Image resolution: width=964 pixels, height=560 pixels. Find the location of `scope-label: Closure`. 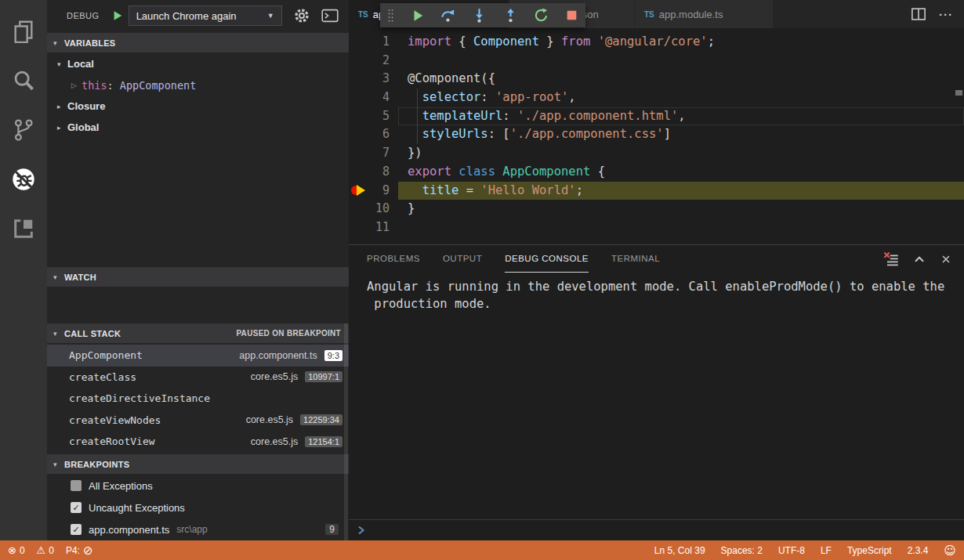

scope-label: Closure is located at coordinates (86, 107).